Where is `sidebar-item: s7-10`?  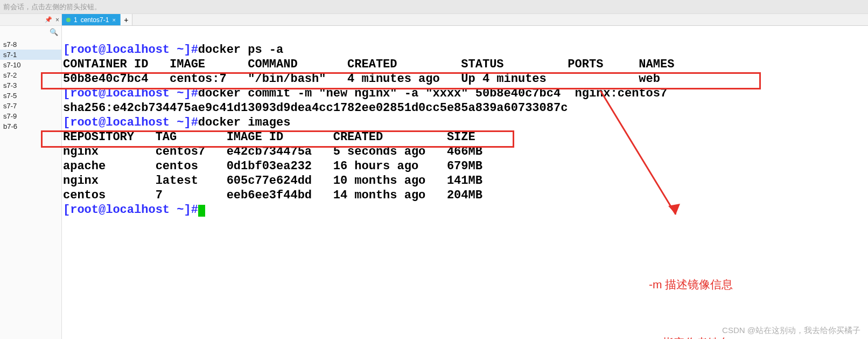 sidebar-item: s7-10 is located at coordinates (31, 65).